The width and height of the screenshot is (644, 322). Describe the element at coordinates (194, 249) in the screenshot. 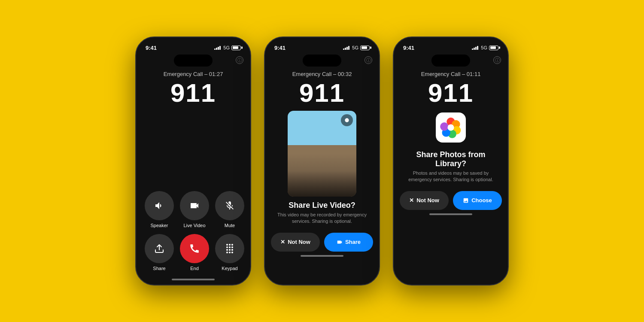

I see `end-circle` at that location.